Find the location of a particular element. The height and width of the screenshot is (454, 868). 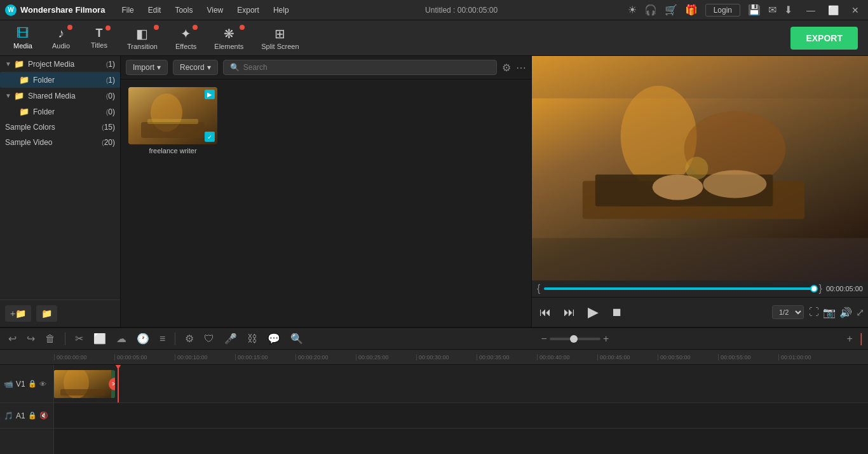

project-media-folder: 📁 Folder (1) is located at coordinates (60, 80).